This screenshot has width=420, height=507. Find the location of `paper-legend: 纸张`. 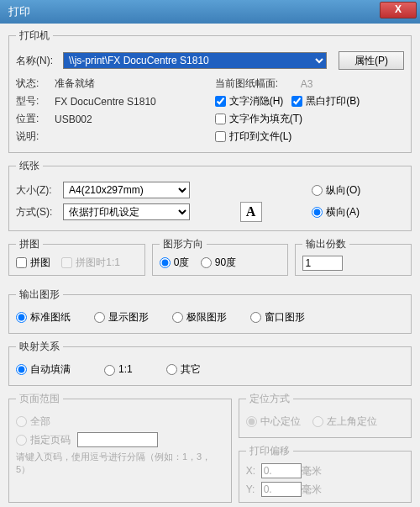

paper-legend: 纸张 is located at coordinates (29, 166).